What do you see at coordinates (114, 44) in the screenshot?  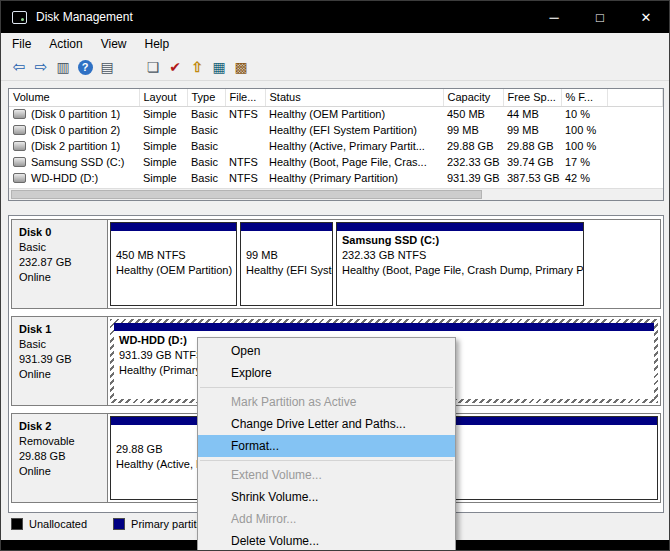 I see `menu-view: View` at bounding box center [114, 44].